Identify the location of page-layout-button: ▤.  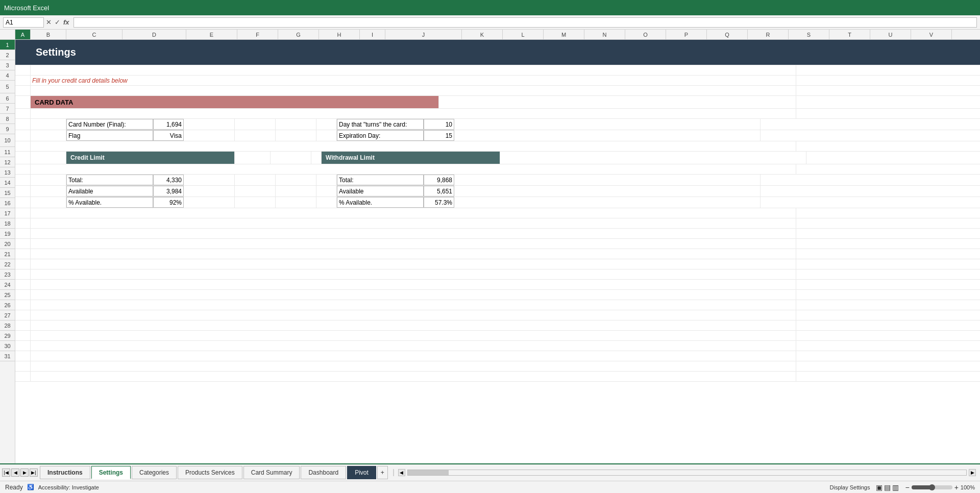
(887, 487).